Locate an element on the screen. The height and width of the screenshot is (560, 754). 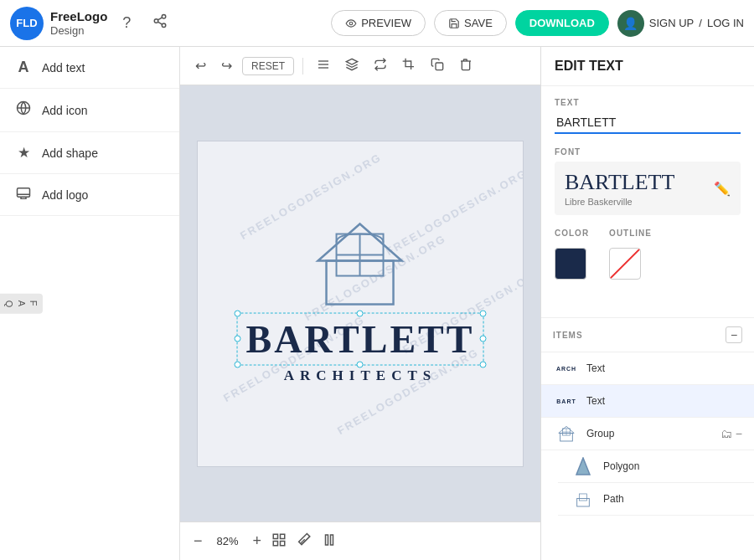
logo-design: BARTLETT ARCHITECTS is located at coordinates (360, 300).